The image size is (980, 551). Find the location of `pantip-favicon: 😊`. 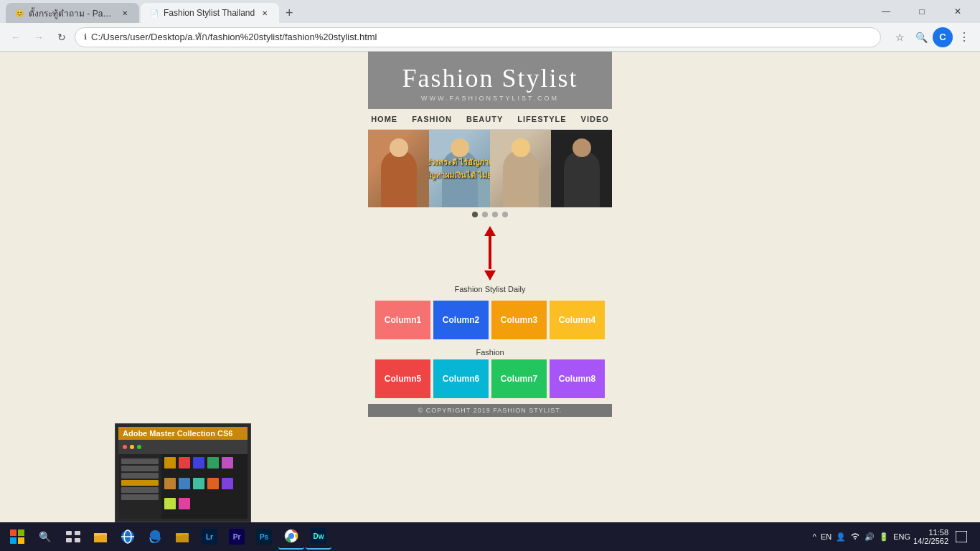

pantip-favicon: 😊 is located at coordinates (19, 13).